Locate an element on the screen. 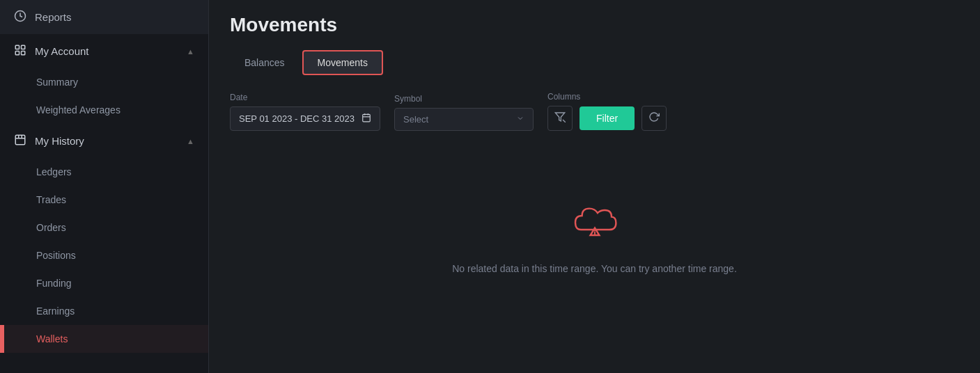 This screenshot has width=980, height=373. sidebar-section-label: My Account is located at coordinates (62, 51).